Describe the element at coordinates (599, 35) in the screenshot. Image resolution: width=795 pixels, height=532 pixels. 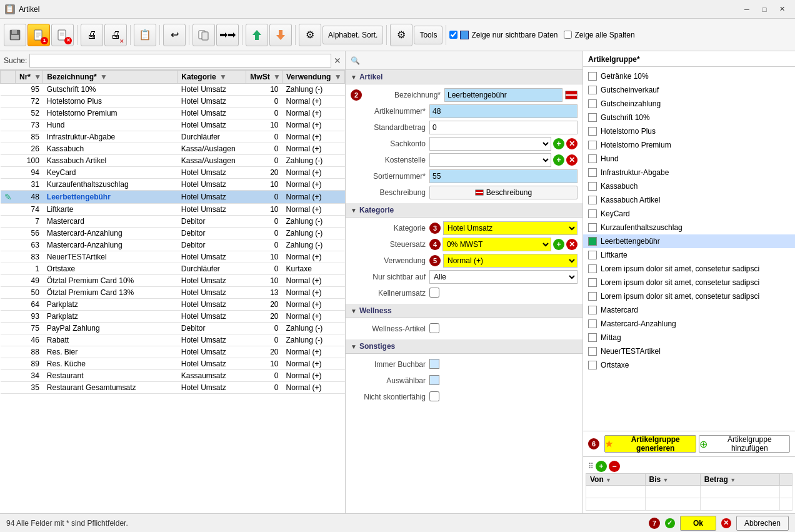
I see `show-all-label: Zeige alle Spalten` at that location.